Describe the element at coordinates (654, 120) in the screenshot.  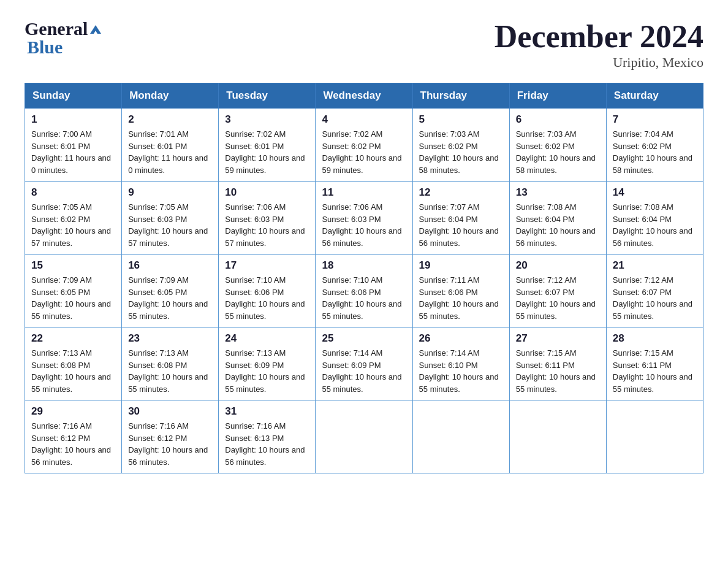
I see `day-number: 7` at that location.